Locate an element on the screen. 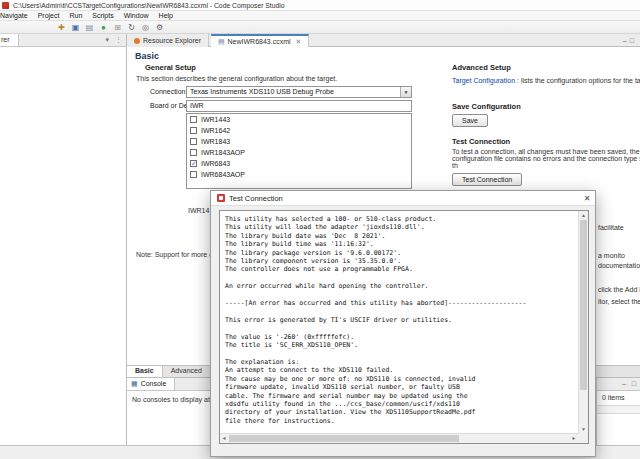 Image resolution: width=640 pixels, height=459 pixels. device-row-iwr1642: IWR1642 is located at coordinates (299, 130).